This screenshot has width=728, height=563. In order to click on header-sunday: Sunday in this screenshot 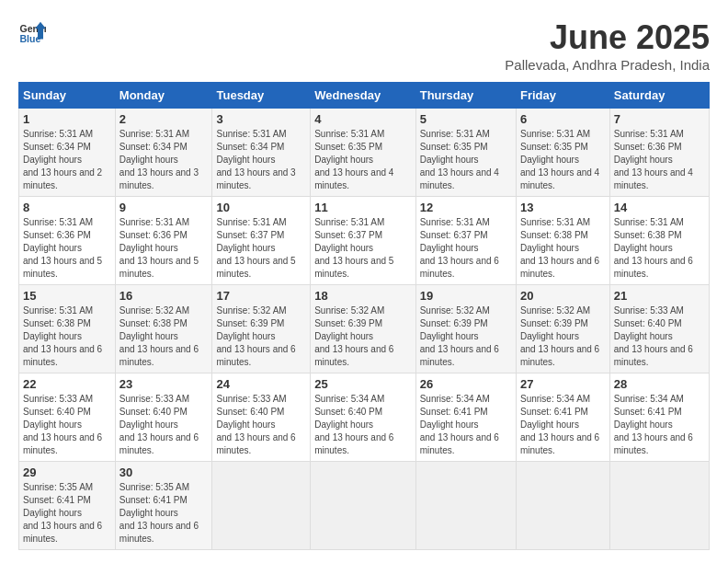, I will do `click(68, 96)`.